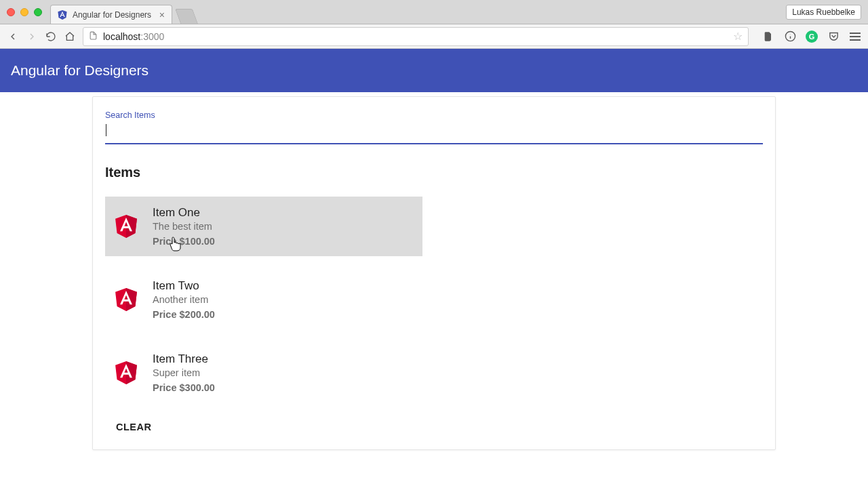  What do you see at coordinates (62, 15) in the screenshot?
I see `angular-favicon-icon` at bounding box center [62, 15].